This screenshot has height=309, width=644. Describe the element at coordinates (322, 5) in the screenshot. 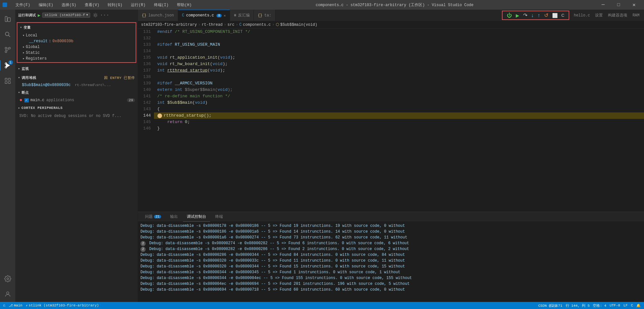

I see `menu-bar: 文件(F) 编辑(E) 选择(S) 查看(V) 转到(G) 运行(R) 终端(I…` at that location.